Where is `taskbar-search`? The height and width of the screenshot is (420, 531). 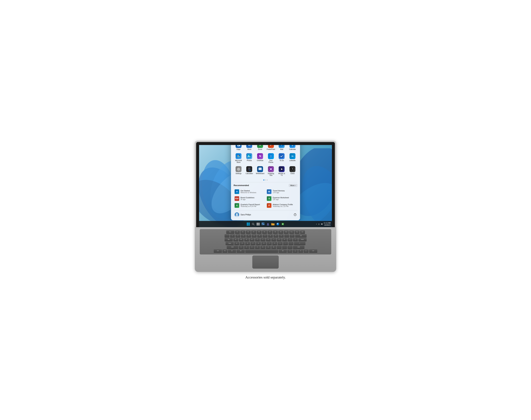
taskbar-search is located at coordinates (253, 224).